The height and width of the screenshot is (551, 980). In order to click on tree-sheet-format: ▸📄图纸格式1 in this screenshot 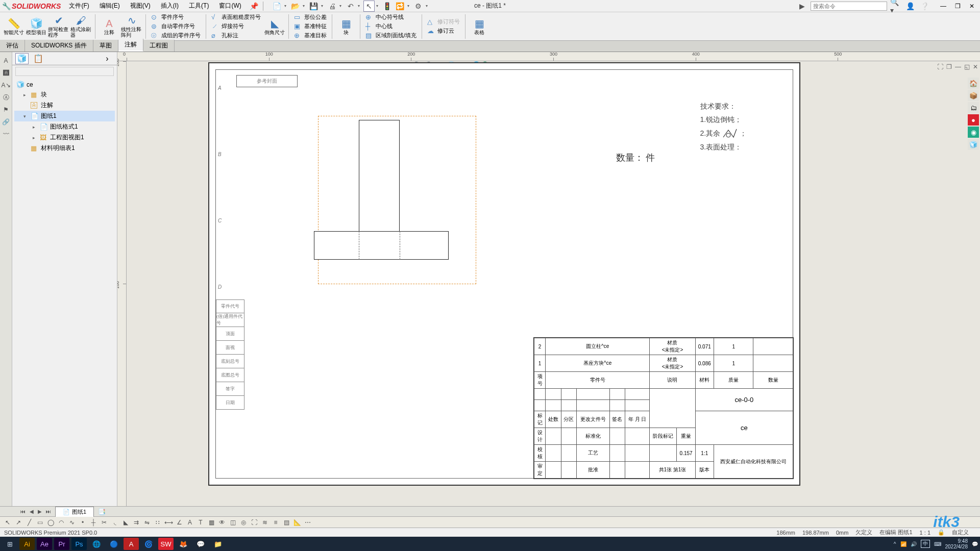, I will do `click(64, 127)`.